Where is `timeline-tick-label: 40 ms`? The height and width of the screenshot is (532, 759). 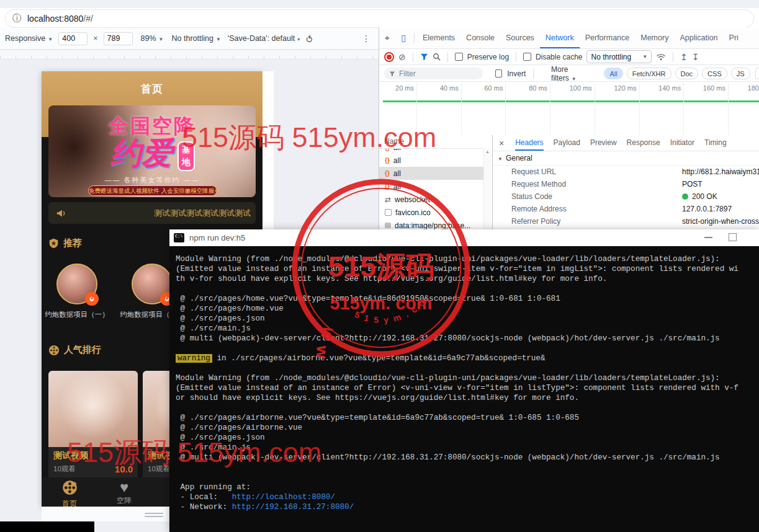 timeline-tick-label: 40 ms is located at coordinates (437, 88).